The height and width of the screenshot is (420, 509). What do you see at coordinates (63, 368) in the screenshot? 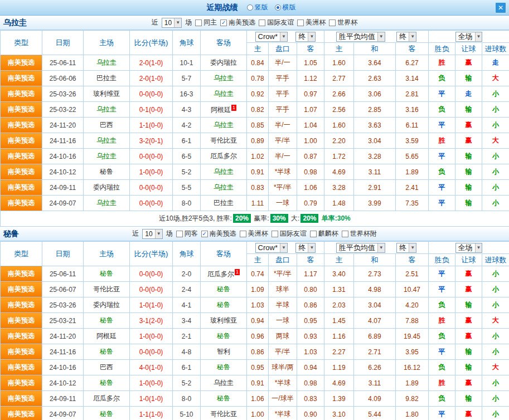
I see `match-date: 24-10-16` at bounding box center [63, 368].